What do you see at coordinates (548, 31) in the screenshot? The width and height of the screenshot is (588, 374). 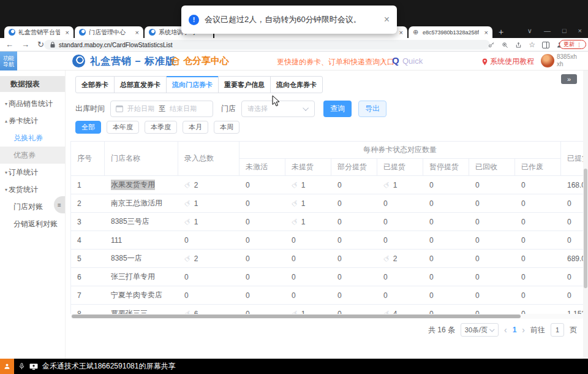 I see `minimize-button: —` at bounding box center [548, 31].